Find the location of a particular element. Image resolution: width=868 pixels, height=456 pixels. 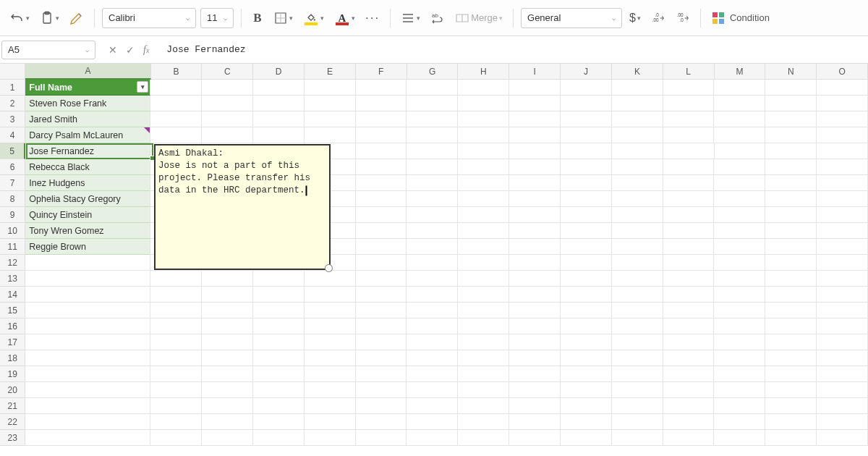

row-header: 15 is located at coordinates (13, 311).